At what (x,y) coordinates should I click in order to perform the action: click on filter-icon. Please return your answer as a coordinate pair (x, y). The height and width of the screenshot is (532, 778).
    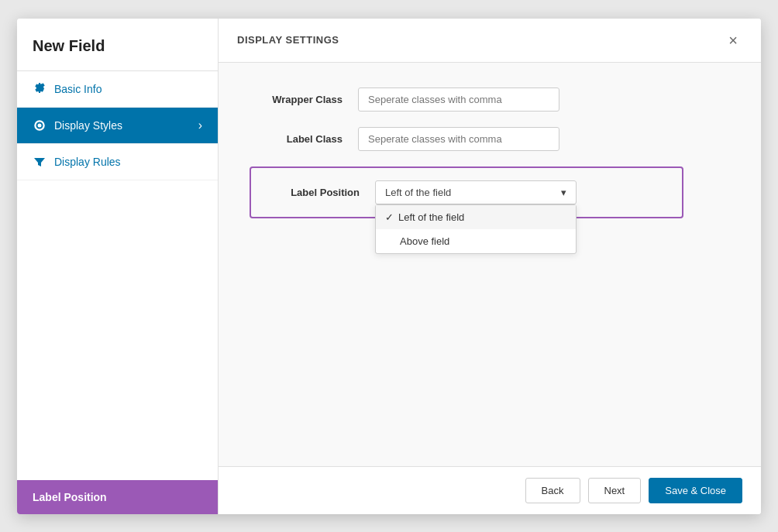
    Looking at the image, I should click on (40, 162).